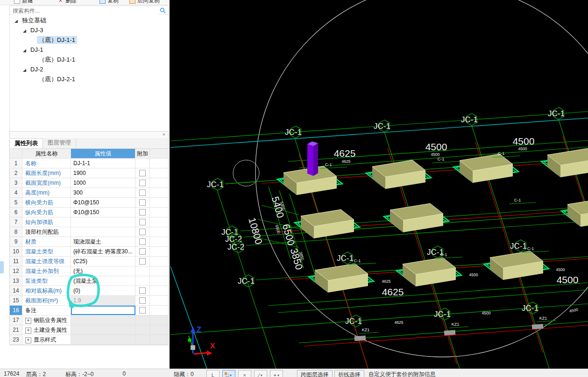 This screenshot has width=588, height=377. What do you see at coordinates (89, 232) in the screenshot?
I see `property-row: 8顶部柱间配筋` at bounding box center [89, 232].